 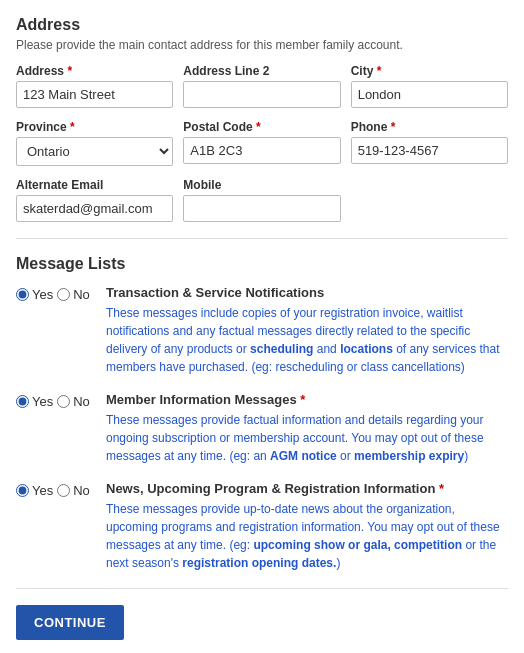 I want to click on transaction-title: Transaction & Service Notifications, so click(x=307, y=292).